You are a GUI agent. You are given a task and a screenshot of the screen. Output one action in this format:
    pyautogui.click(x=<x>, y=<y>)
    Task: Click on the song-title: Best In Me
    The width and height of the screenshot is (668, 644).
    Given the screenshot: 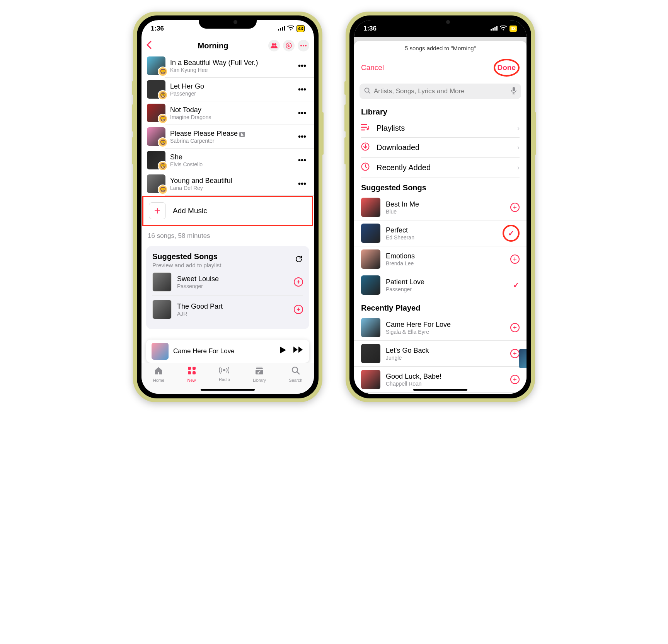 What is the action you would take?
    pyautogui.click(x=445, y=204)
    